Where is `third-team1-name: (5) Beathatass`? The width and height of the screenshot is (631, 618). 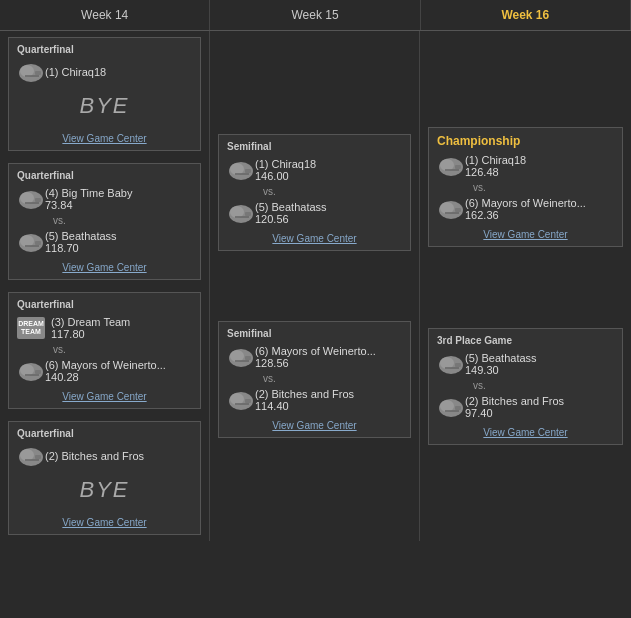 third-team1-name: (5) Beathatass is located at coordinates (530, 358).